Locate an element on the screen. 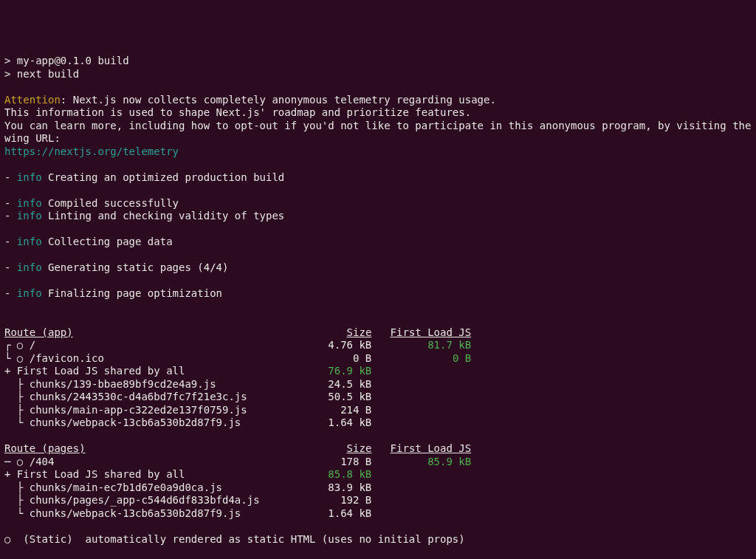  telemetry-text-3: You can learn more, including how to opt… is located at coordinates (380, 126).